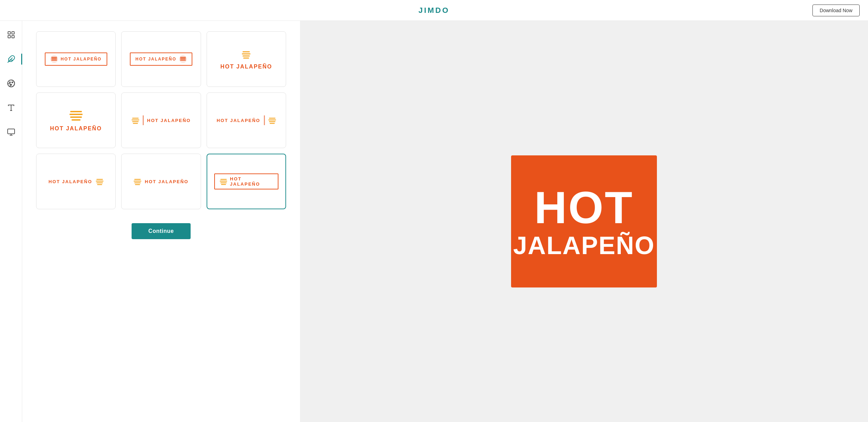 Image resolution: width=868 pixels, height=422 pixels. What do you see at coordinates (76, 181) in the screenshot?
I see `logo-variant-7: HOT JALAPEÑO` at bounding box center [76, 181].